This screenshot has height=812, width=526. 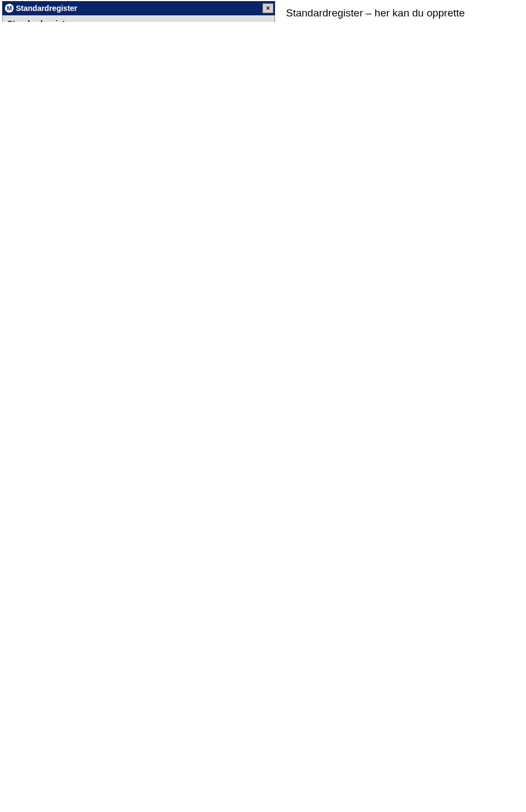 I want to click on close-icon: ×, so click(x=268, y=8).